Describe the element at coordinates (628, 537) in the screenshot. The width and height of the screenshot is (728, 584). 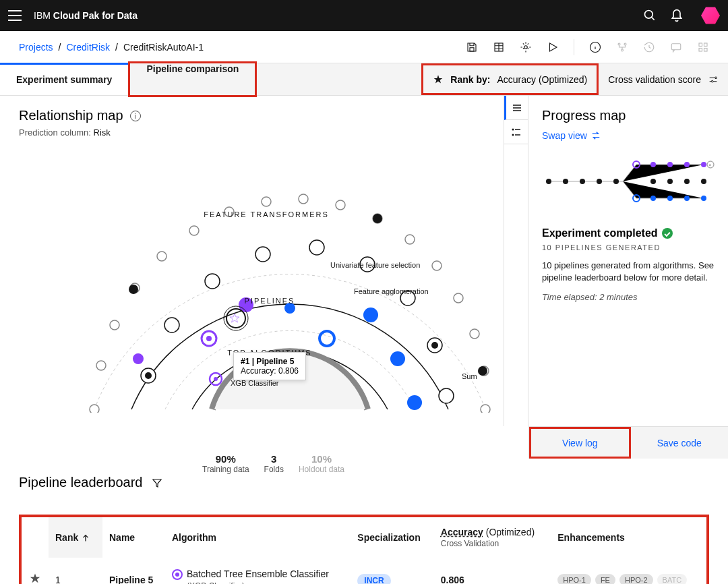
I see `col-enhancements: Enhancements` at that location.